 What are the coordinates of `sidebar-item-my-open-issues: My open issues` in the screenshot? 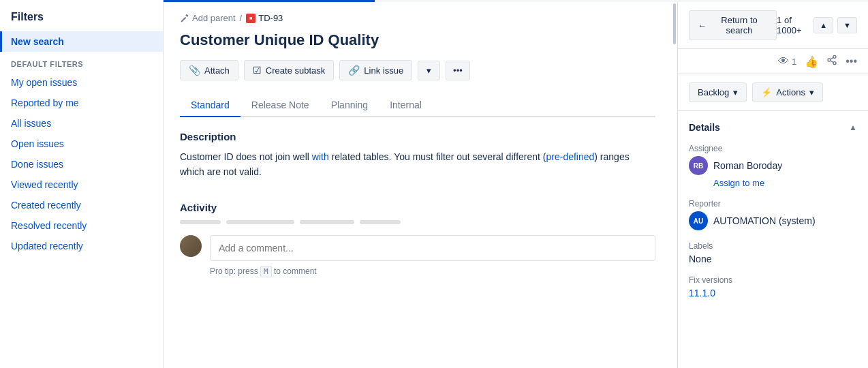 It's located at (82, 82).